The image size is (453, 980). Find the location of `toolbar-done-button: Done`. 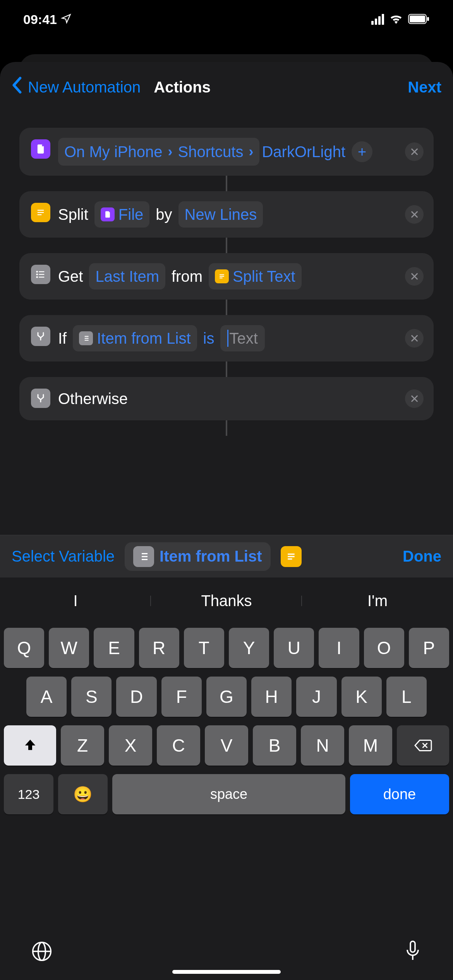

toolbar-done-button: Done is located at coordinates (422, 557).